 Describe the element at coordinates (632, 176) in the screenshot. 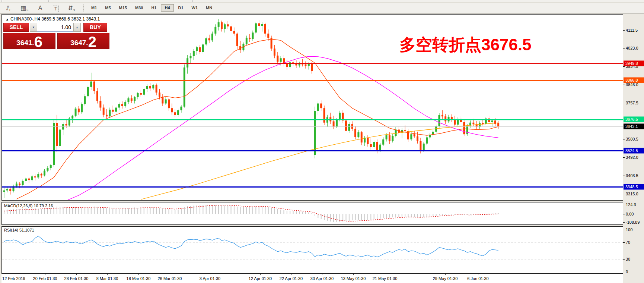

I see `price-tick-label: 3403.5` at that location.